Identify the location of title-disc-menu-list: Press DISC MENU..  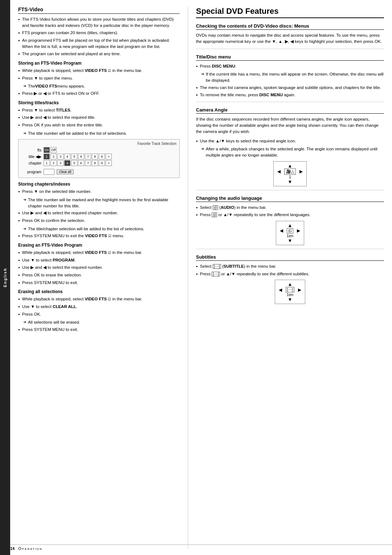
(290, 66).